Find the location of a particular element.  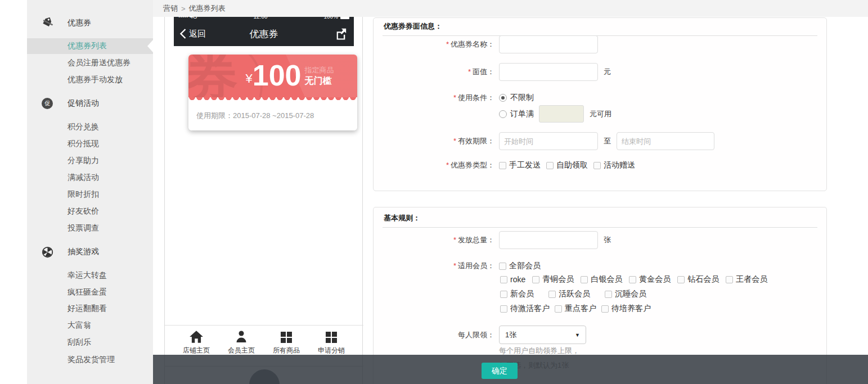

sidebar-item-points-exchange: 积分兑换 is located at coordinates (90, 127).